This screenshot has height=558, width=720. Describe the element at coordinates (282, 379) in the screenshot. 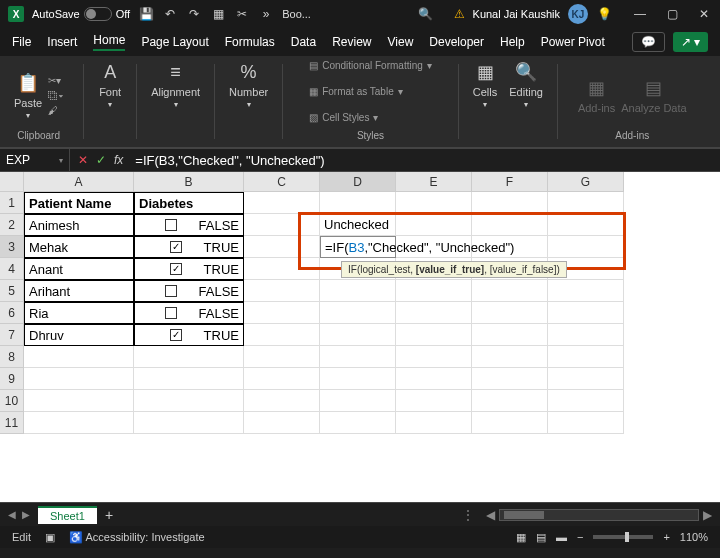

I see `cell-C9` at that location.